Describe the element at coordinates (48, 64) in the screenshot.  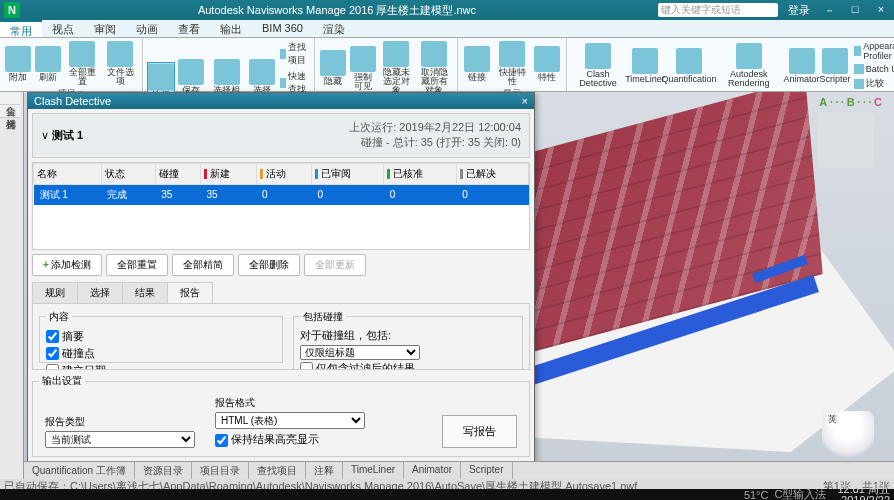
I see `ribbon-btn: 刷新` at that location.